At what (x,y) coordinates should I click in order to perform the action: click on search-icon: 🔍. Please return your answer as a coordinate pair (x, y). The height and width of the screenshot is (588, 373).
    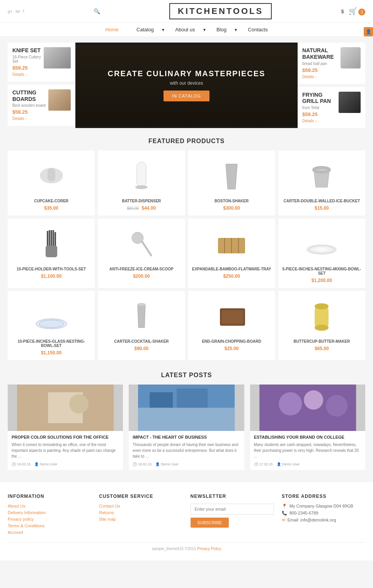
    Looking at the image, I should click on (97, 11).